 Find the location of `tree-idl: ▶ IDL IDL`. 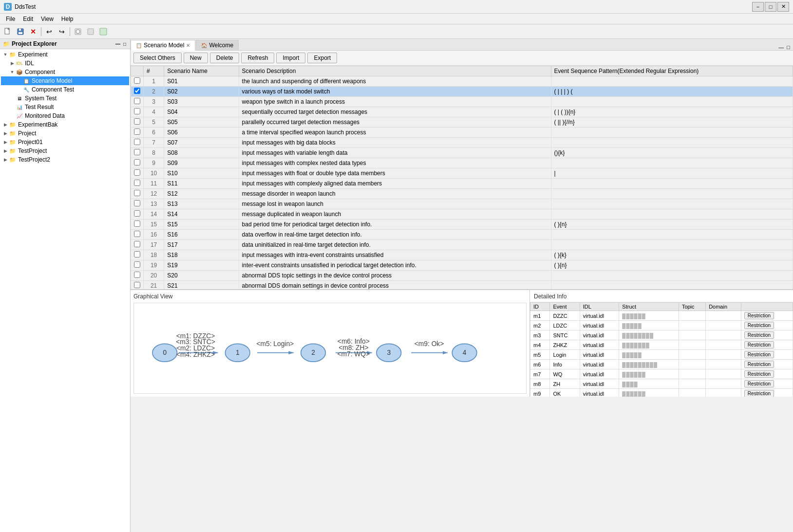

tree-idl: ▶ IDL IDL is located at coordinates (65, 63).